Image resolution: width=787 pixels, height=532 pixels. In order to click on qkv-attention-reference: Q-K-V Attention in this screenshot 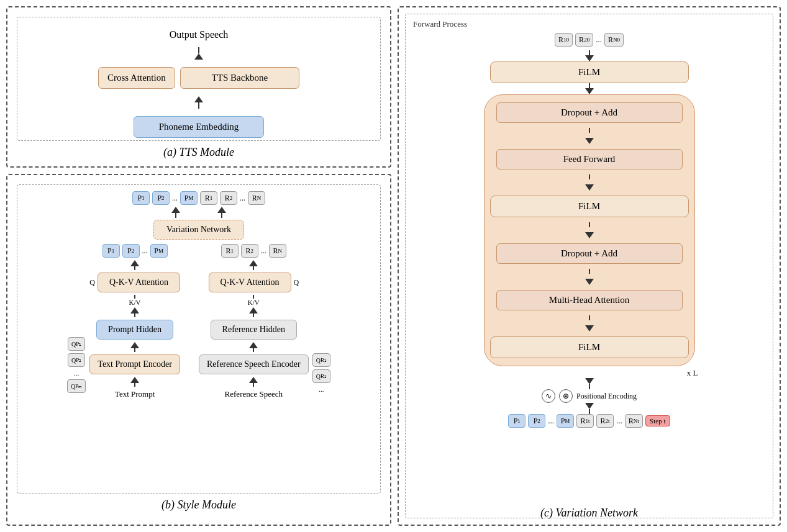, I will do `click(250, 282)`.